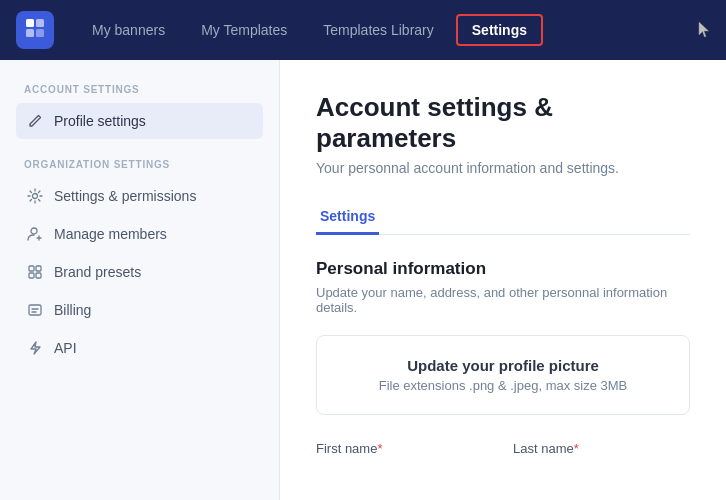 The image size is (726, 500). I want to click on page-subtitle: Your personnal account information and s…, so click(503, 168).